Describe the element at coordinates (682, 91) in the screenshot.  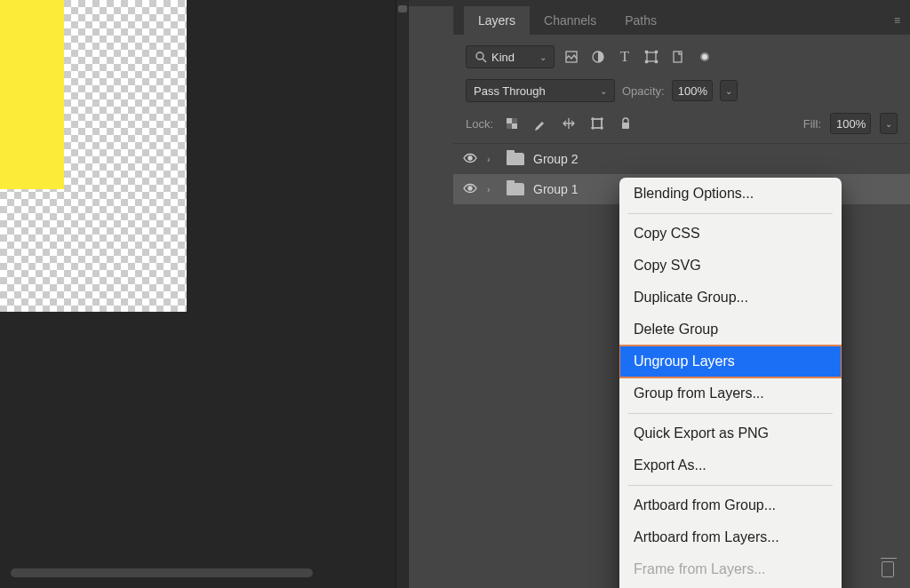
I see `blend-opacity-row: Pass Through ⌄ Opacity: 100% ⌄` at that location.